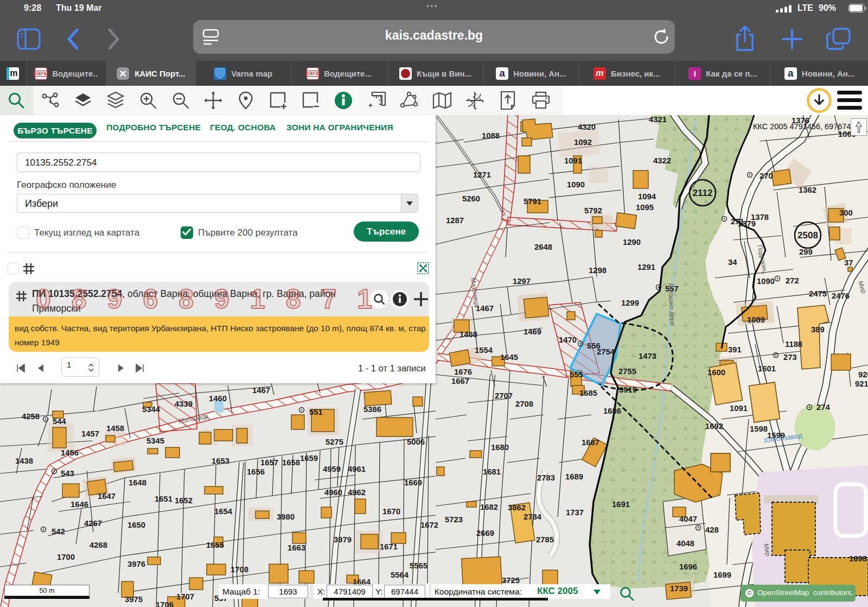  I want to click on svg-text: 4047, so click(688, 519).